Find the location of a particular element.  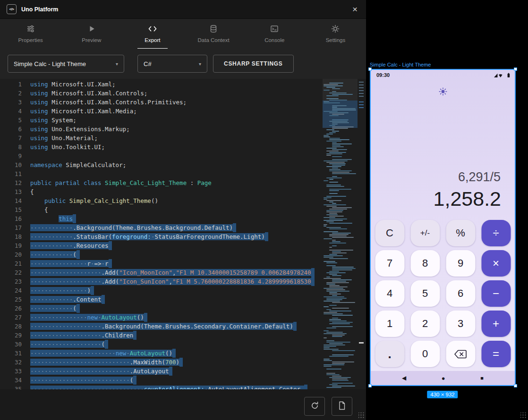

resize-handle-top-right is located at coordinates (516, 69).